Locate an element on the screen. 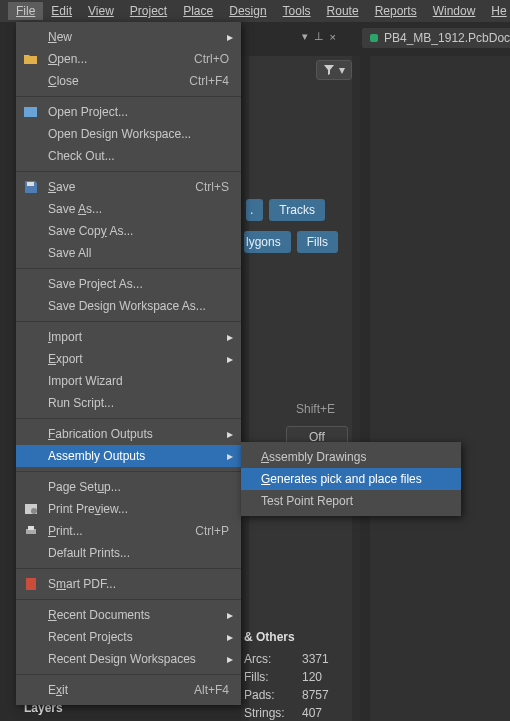  menu-save-project-as: Save Project As... is located at coordinates (128, 284).